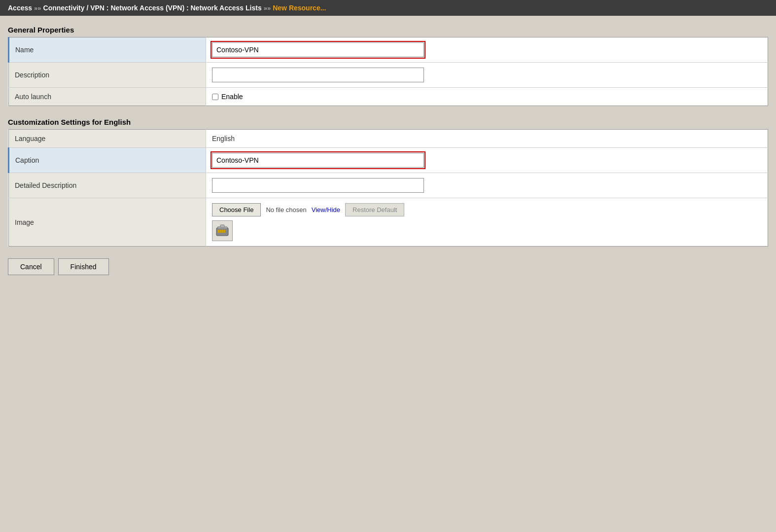  What do you see at coordinates (267, 8) in the screenshot?
I see `breadcrumb-sep-2: »»` at bounding box center [267, 8].